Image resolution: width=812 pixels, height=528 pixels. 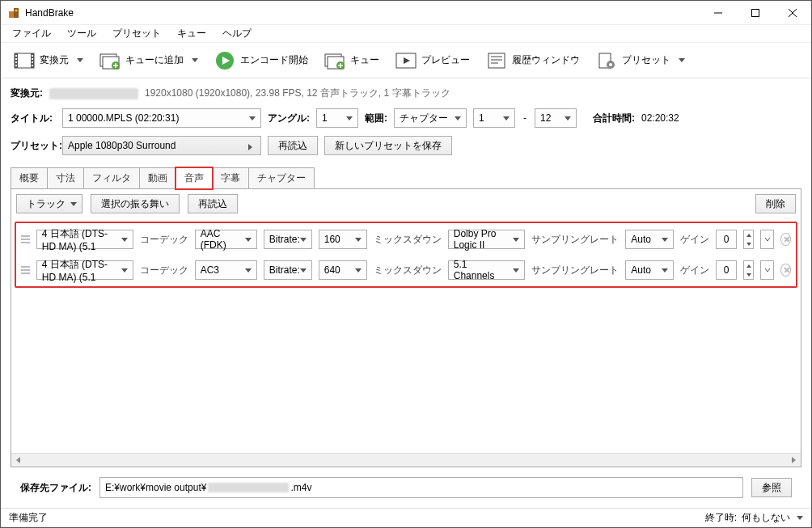 What do you see at coordinates (135, 204) in the screenshot?
I see `selection-behavior-button: 選択の振る舞い` at bounding box center [135, 204].